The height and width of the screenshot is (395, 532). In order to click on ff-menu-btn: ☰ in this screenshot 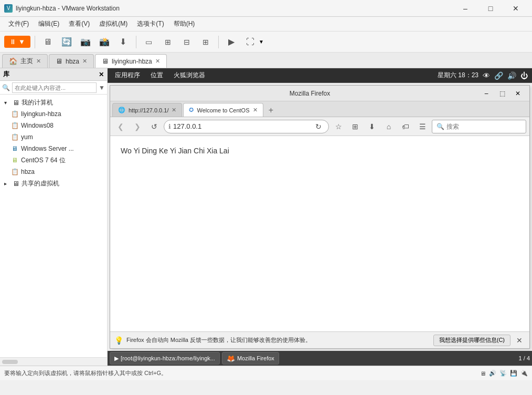, I will do `click(422, 127)`.